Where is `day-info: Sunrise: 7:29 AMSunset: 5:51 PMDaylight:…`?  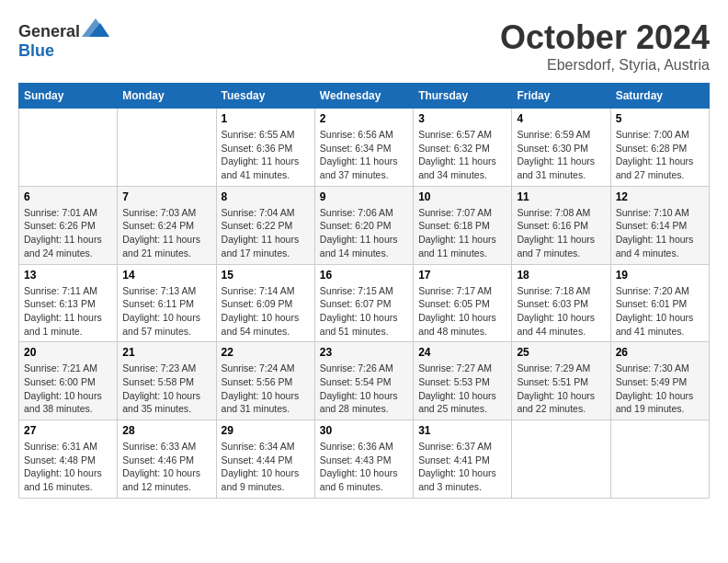
day-info: Sunrise: 7:29 AMSunset: 5:51 PMDaylight:… is located at coordinates (561, 388).